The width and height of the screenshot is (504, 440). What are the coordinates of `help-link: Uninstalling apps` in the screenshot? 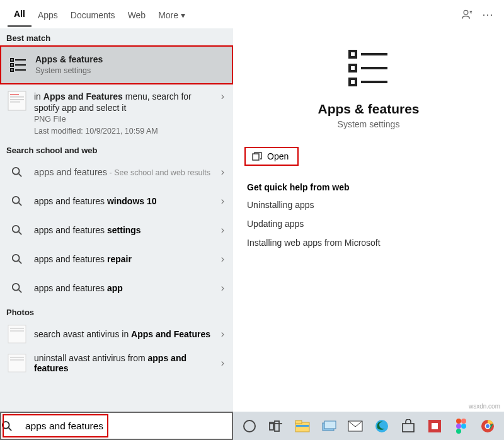 It's located at (375, 205).